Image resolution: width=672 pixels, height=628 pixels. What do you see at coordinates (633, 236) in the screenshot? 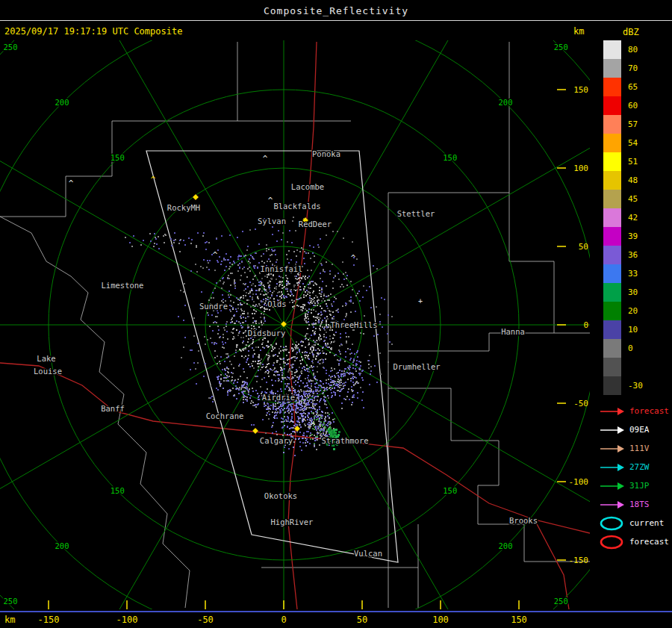
I see `colorbar-value: 39` at bounding box center [633, 236].